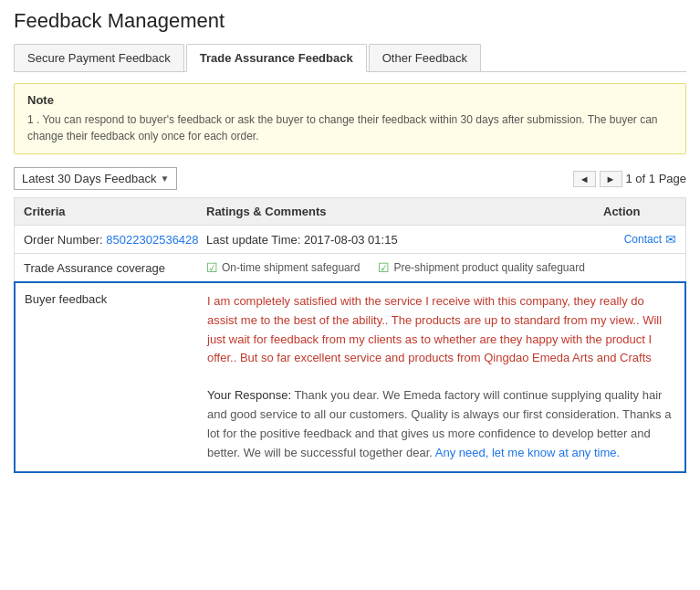  Describe the element at coordinates (383, 268) in the screenshot. I see `check-icon-2: ☑` at that location.